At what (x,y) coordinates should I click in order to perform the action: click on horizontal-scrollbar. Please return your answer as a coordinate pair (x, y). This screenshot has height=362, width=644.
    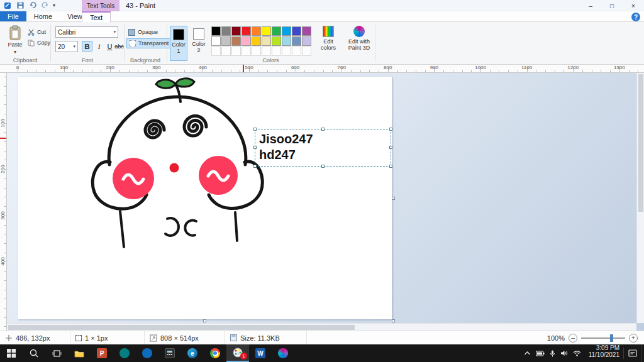
    Looking at the image, I should click on (322, 327).